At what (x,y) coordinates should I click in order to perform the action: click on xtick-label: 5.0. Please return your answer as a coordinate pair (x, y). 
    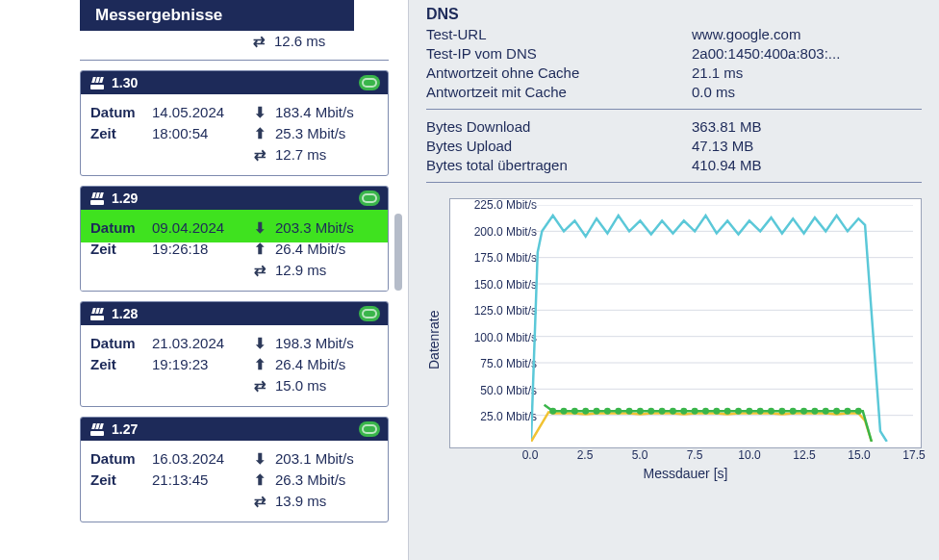
    Looking at the image, I should click on (641, 455).